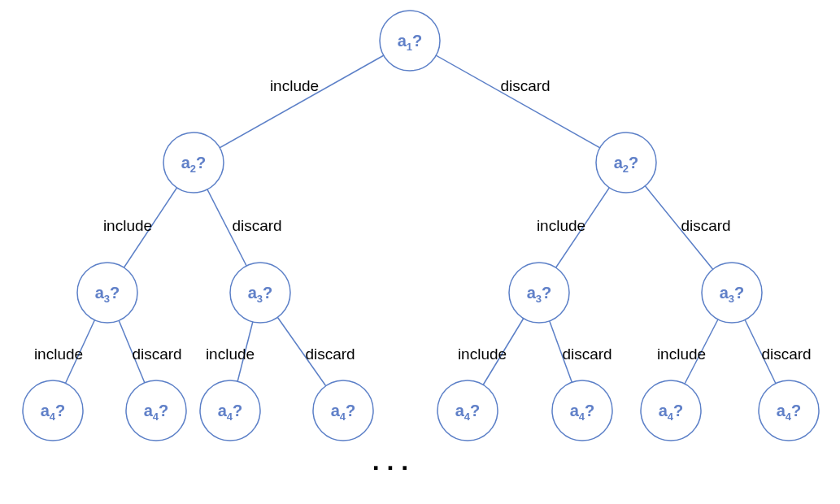 The width and height of the screenshot is (840, 504). What do you see at coordinates (350, 411) in the screenshot?
I see `node-a4-3-q: ?` at bounding box center [350, 411].